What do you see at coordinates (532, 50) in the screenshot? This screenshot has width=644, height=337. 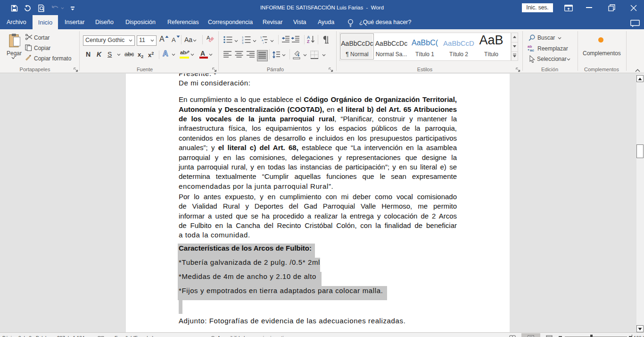 I see `svg-text: ac` at bounding box center [532, 50].